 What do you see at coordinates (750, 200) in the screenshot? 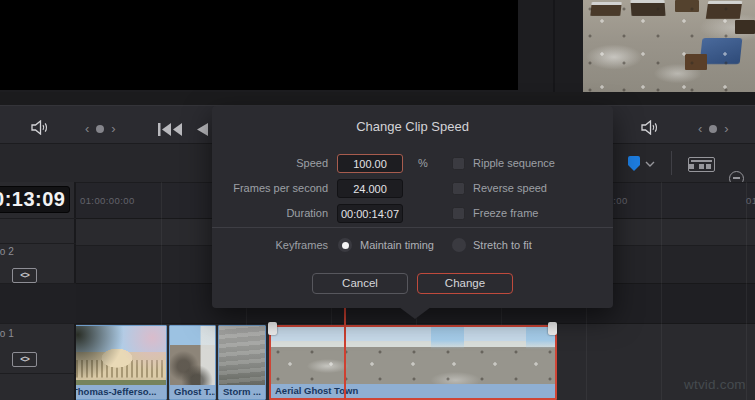
I see `ruler-timecode: 01:00:24:00` at bounding box center [750, 200].